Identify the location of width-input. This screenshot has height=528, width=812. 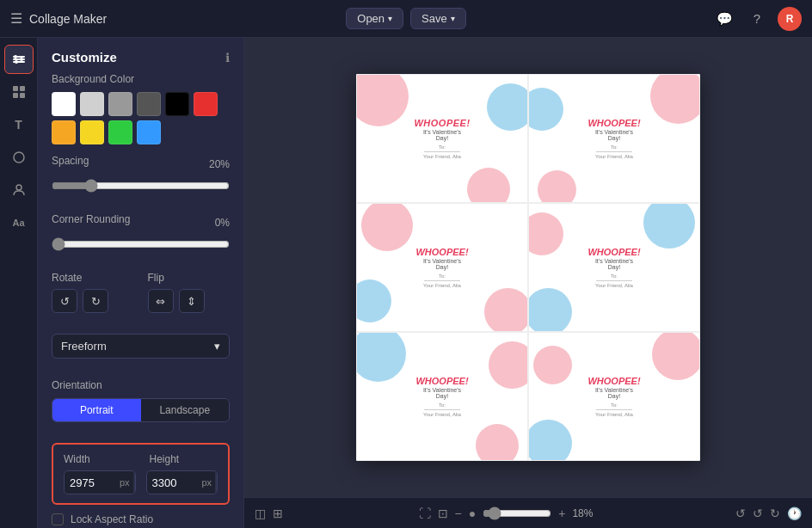
(90, 483).